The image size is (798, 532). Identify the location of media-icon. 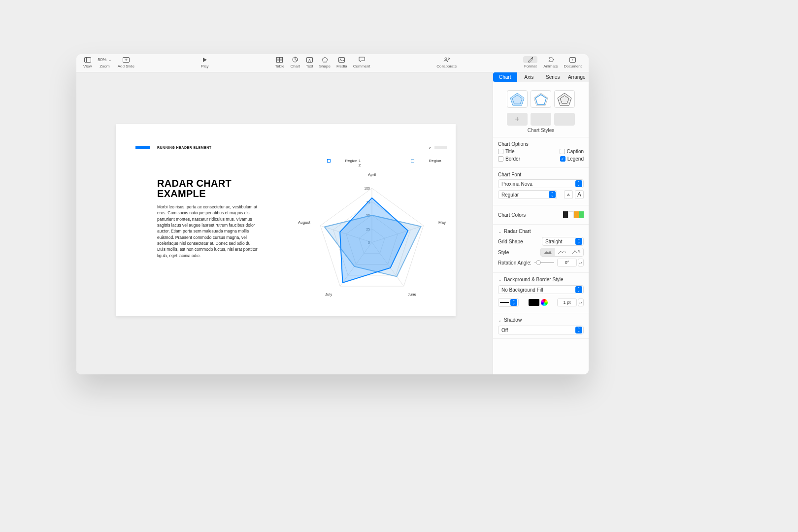
(342, 60).